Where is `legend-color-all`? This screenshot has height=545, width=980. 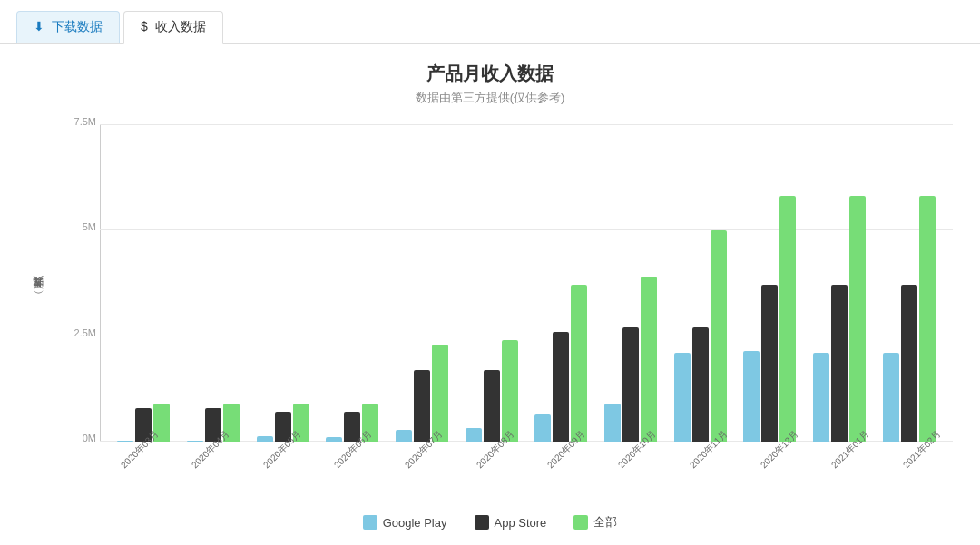 legend-color-all is located at coordinates (581, 522).